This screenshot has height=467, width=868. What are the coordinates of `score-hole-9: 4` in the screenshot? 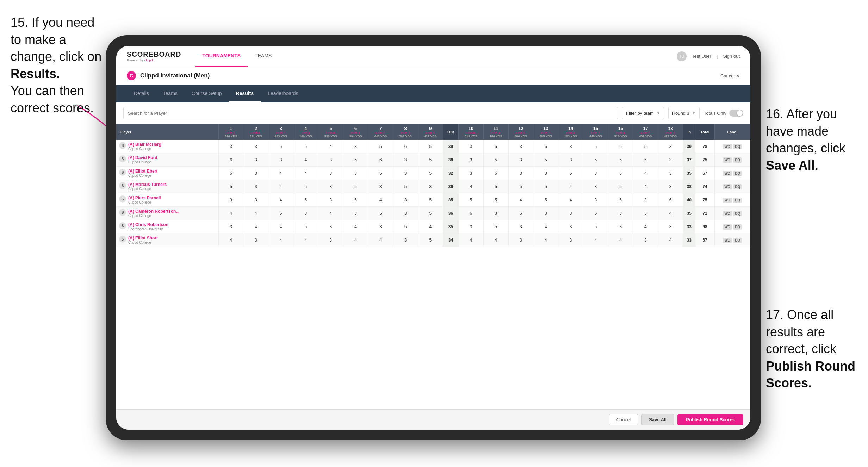 It's located at (430, 227).